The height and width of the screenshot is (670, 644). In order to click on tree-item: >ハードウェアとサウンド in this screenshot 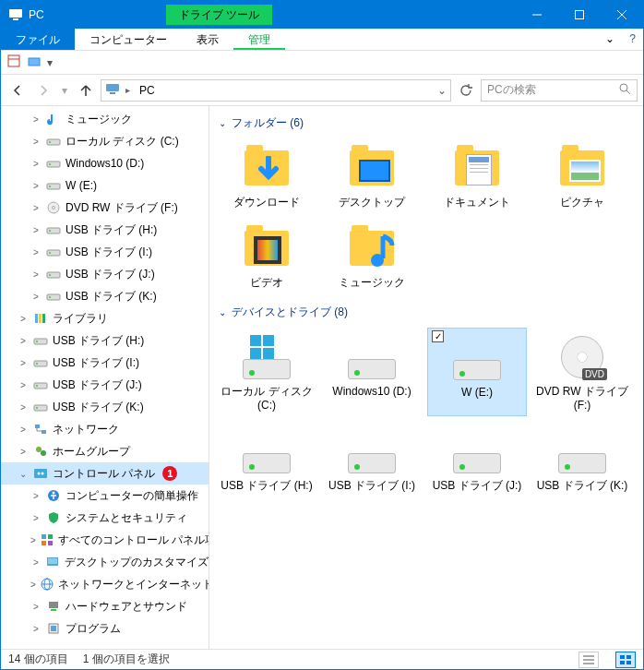, I will do `click(105, 606)`.